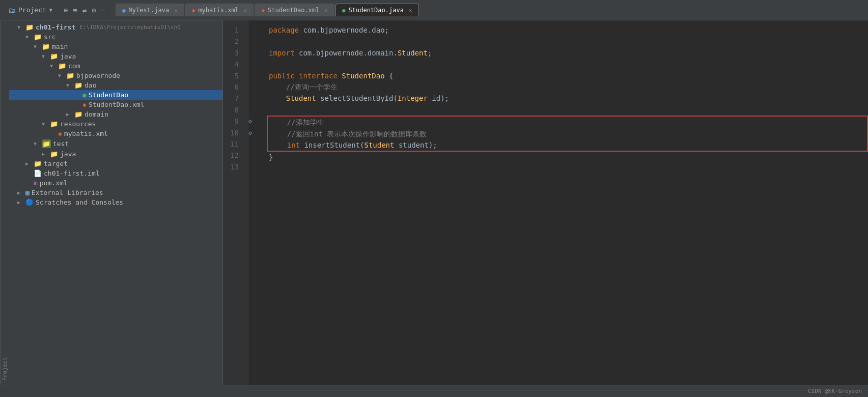 This screenshot has width=868, height=397. I want to click on tab-studentdao-xml-close: ✕, so click(326, 10).